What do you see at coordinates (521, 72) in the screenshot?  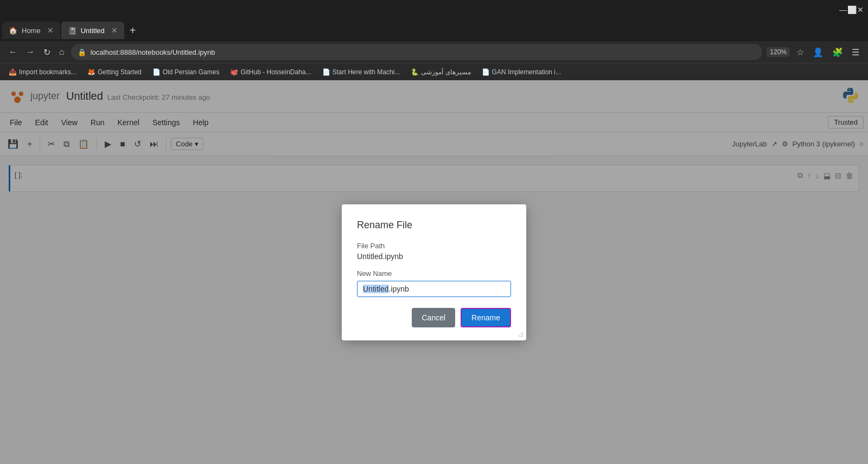 I see `bookmark-gan: 📄 GAN Implementation i...` at bounding box center [521, 72].